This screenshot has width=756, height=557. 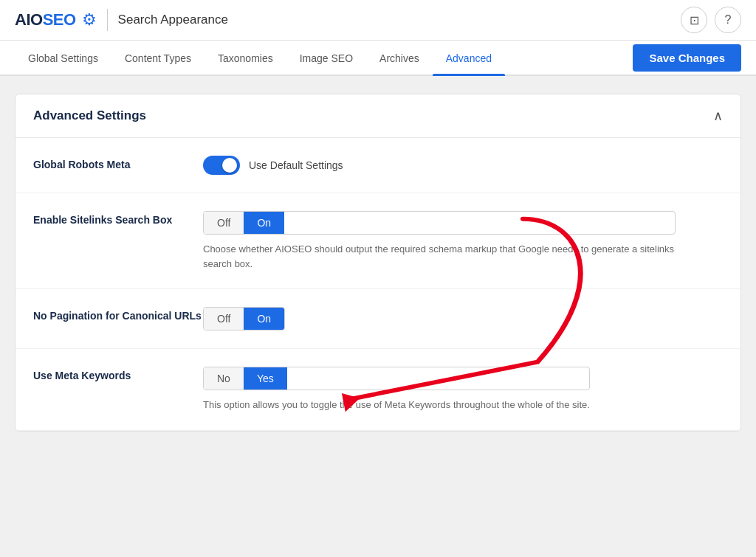 I want to click on help-icon-button: ?, so click(x=728, y=20).